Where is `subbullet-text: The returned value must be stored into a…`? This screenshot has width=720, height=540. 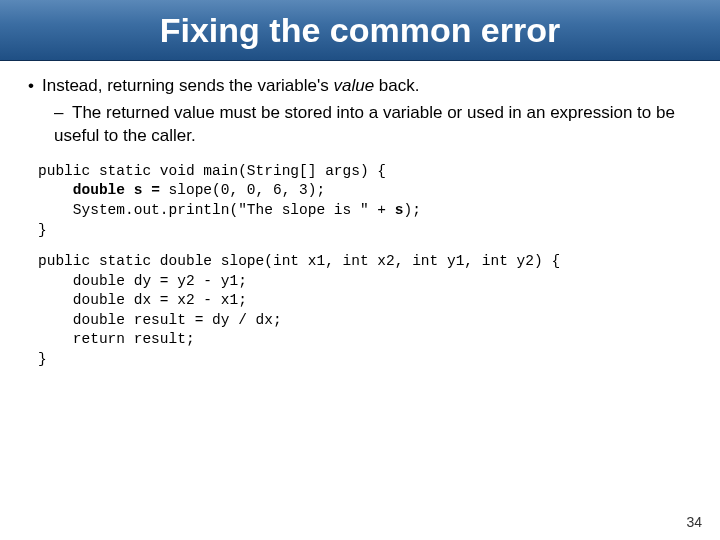
subbullet-text: The returned value must be stored into a… is located at coordinates (364, 124).